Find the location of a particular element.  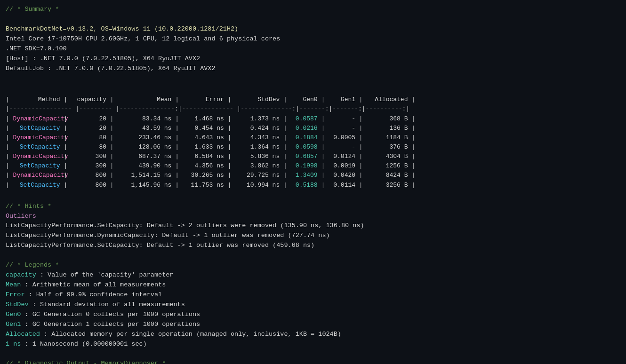

legend-sep-mean: : Arithmetic mean of all measurements is located at coordinates (93, 285).